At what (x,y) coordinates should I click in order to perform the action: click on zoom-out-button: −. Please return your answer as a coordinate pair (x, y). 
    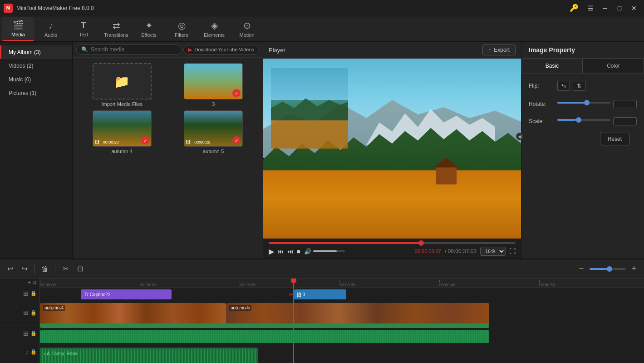
    Looking at the image, I should click on (581, 269).